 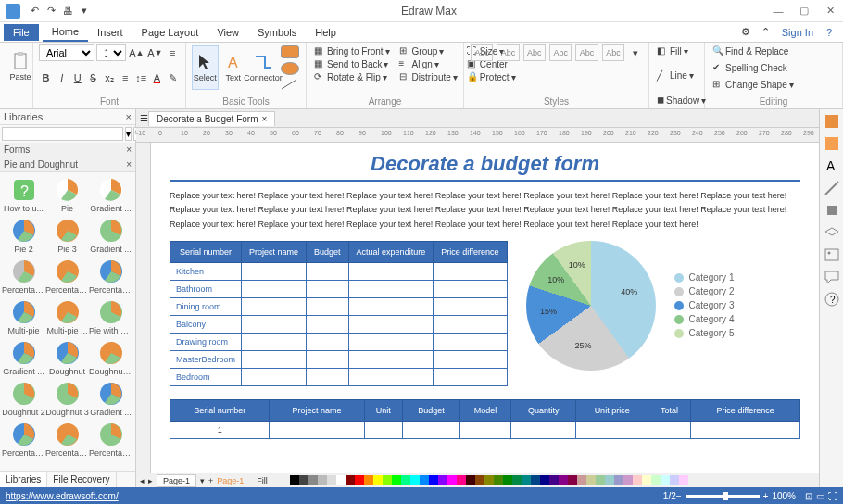 I want to click on font-color-icon: A, so click(x=157, y=78).